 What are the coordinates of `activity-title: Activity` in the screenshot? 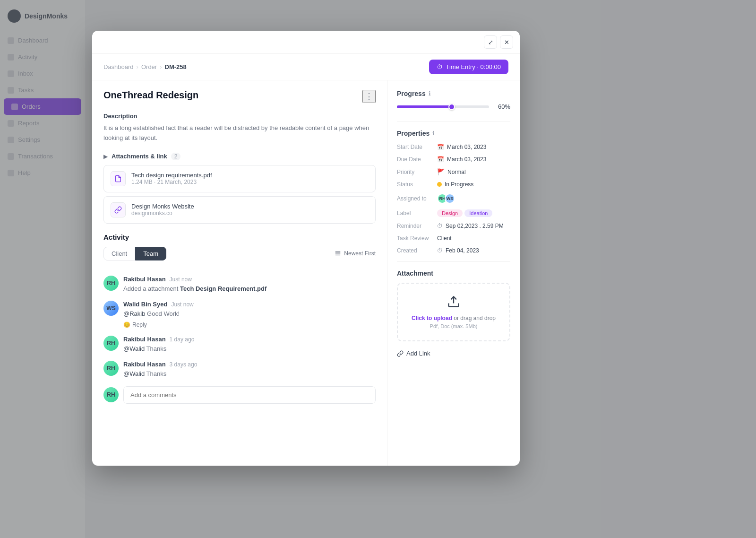 It's located at (240, 237).